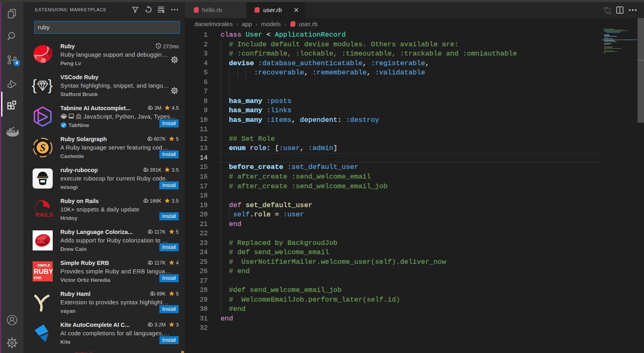  What do you see at coordinates (38, 278) in the screenshot?
I see `svg-text: ERB` at bounding box center [38, 278].